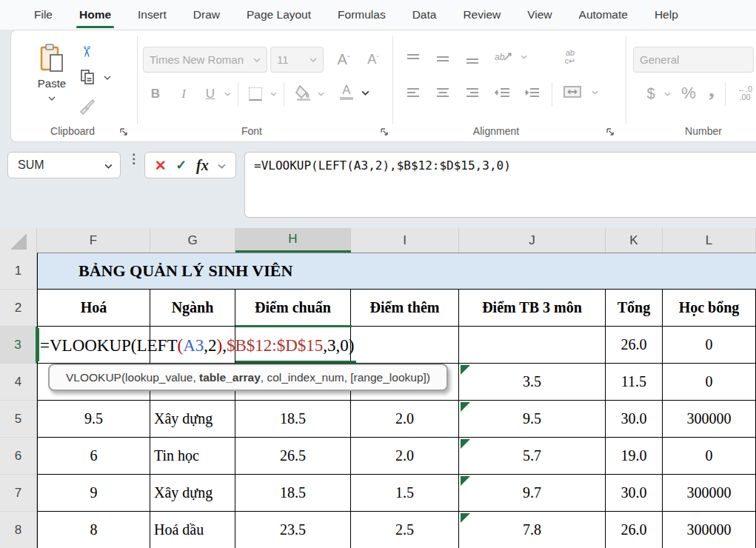 The height and width of the screenshot is (548, 756). I want to click on merge-center-button, so click(572, 93).